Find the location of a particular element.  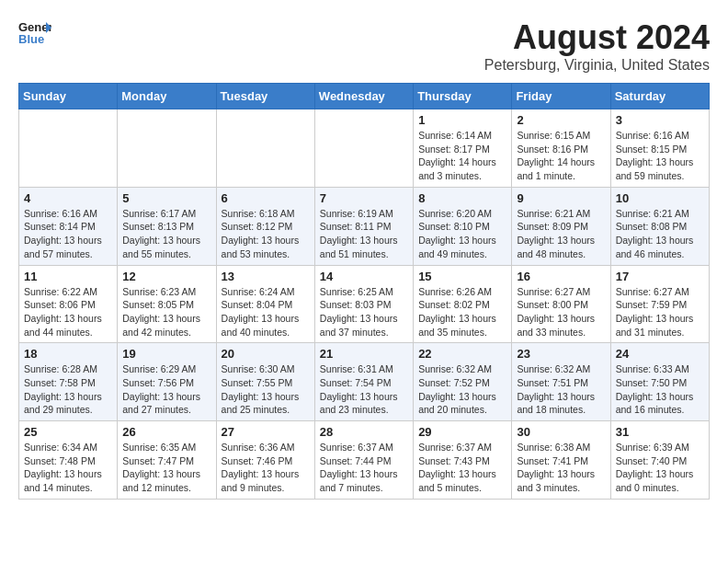

day-cell: 29Sunrise: 6:37 AM Sunset: 7:43 PM Dayli… is located at coordinates (463, 460).